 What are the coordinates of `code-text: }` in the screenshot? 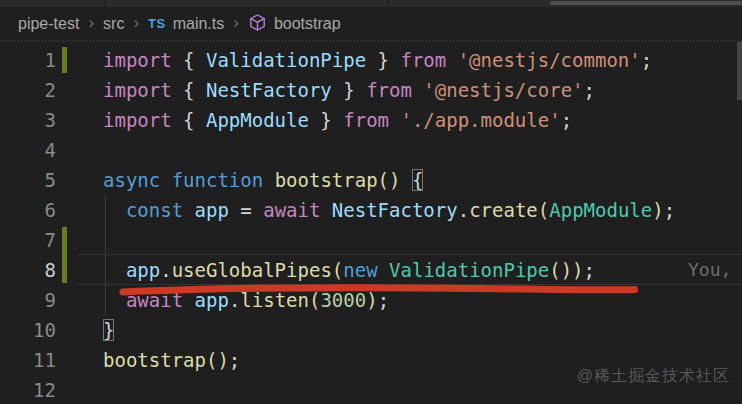 It's located at (108, 330).